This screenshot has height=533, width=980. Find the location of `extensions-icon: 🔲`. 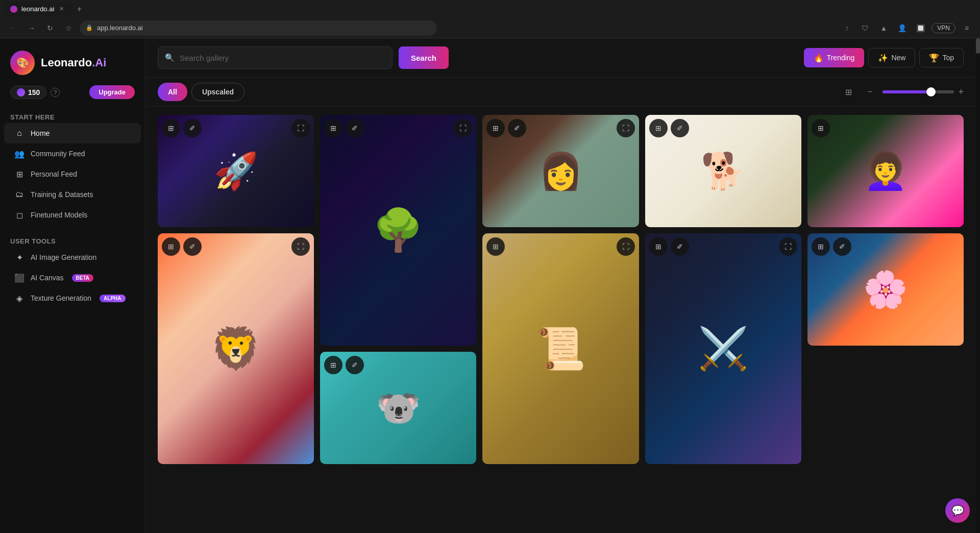

extensions-icon: 🔲 is located at coordinates (920, 28).